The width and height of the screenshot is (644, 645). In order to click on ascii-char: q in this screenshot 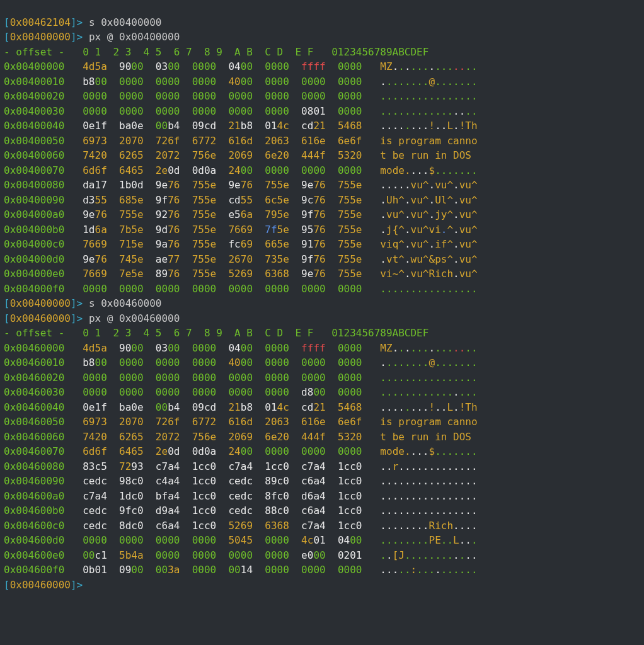, I will do `click(396, 244)`.